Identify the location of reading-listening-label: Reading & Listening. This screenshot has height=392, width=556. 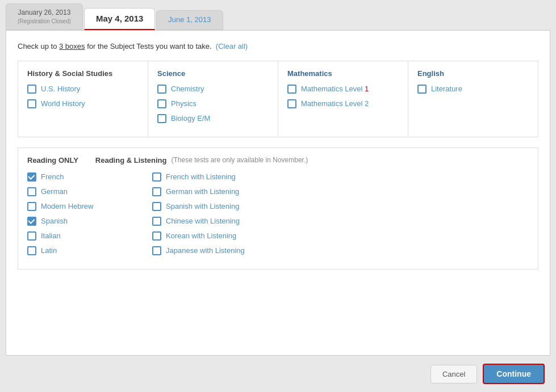
(131, 160).